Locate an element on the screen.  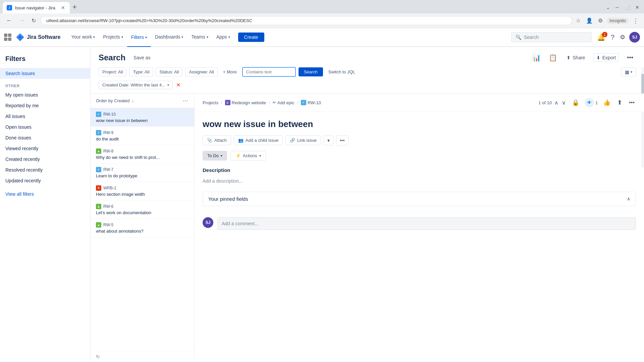
issue-title-heading: wow new issue in between is located at coordinates (419, 124).